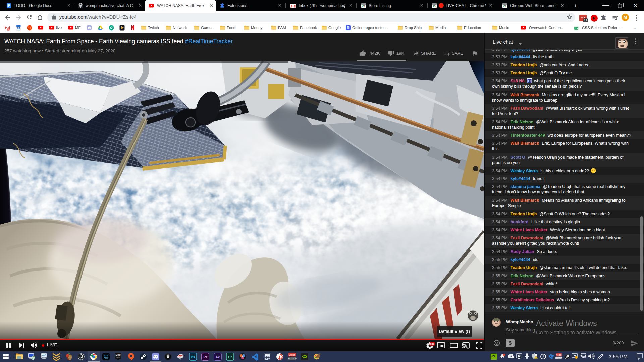 This screenshot has height=362, width=644. What do you see at coordinates (230, 357) in the screenshot?
I see `svg-text: Lr` at bounding box center [230, 357].